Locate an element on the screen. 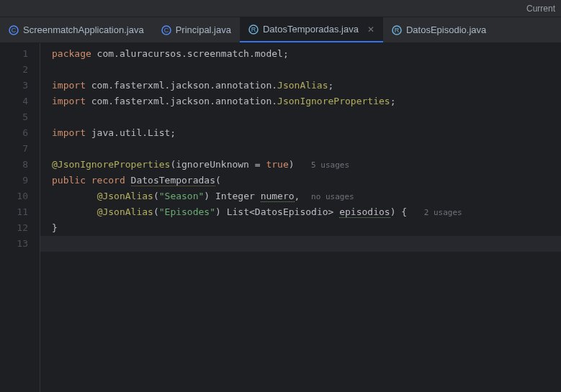  usage-hint: 2 usages is located at coordinates (444, 213).